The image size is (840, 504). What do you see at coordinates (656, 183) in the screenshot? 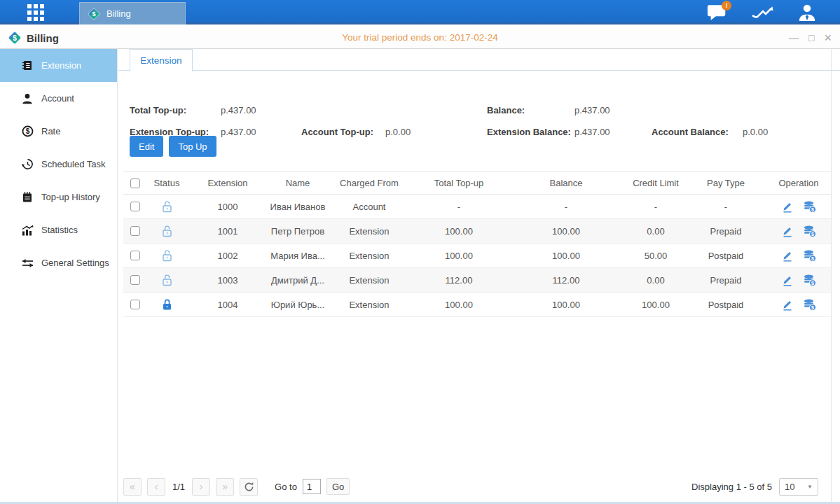
I see `col-credit-limit: Credit Limit` at bounding box center [656, 183].